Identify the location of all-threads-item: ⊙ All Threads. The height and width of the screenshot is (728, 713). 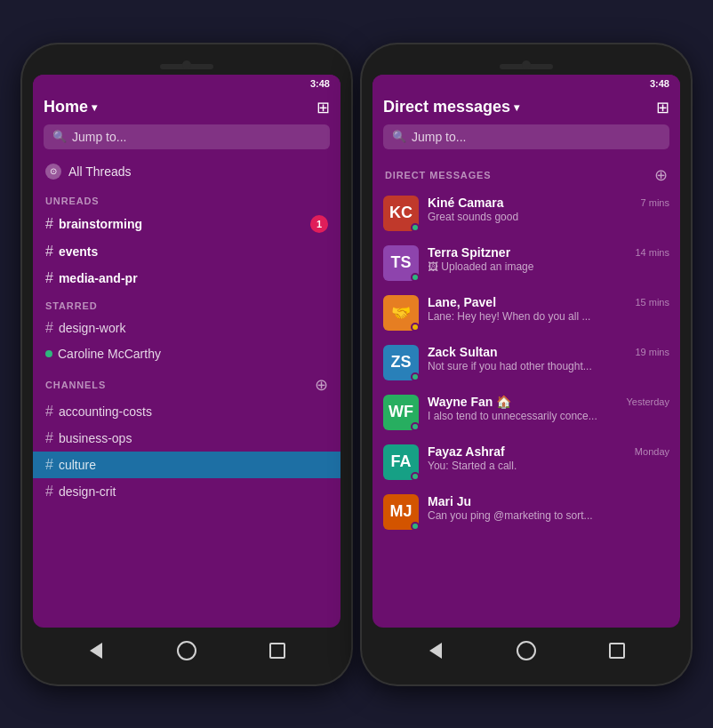
(187, 172).